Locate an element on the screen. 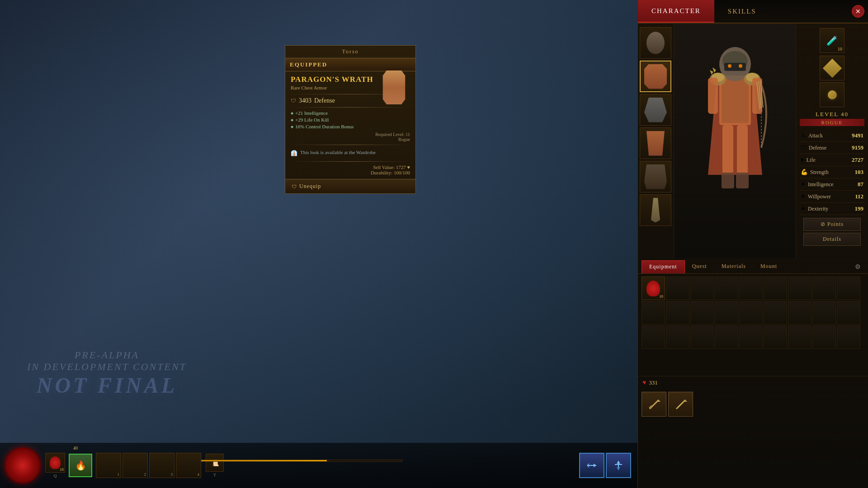 The height and width of the screenshot is (488, 868). slot-helm is located at coordinates (656, 43).